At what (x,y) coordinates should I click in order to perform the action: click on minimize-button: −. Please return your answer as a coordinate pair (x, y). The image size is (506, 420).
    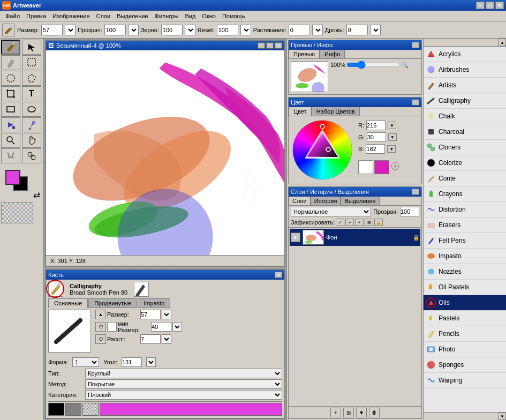
    Looking at the image, I should click on (480, 5).